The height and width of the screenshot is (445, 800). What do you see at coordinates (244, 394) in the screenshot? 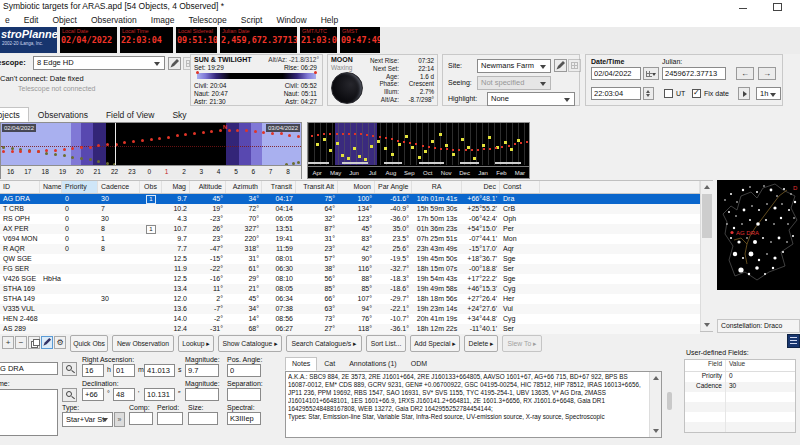
I see `separation-input` at bounding box center [244, 394].